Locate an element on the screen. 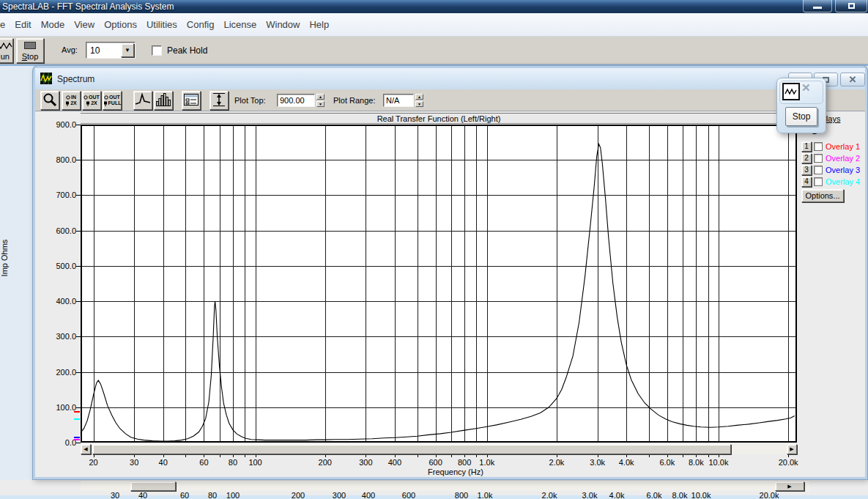  overlay-1-checkbox is located at coordinates (818, 147).